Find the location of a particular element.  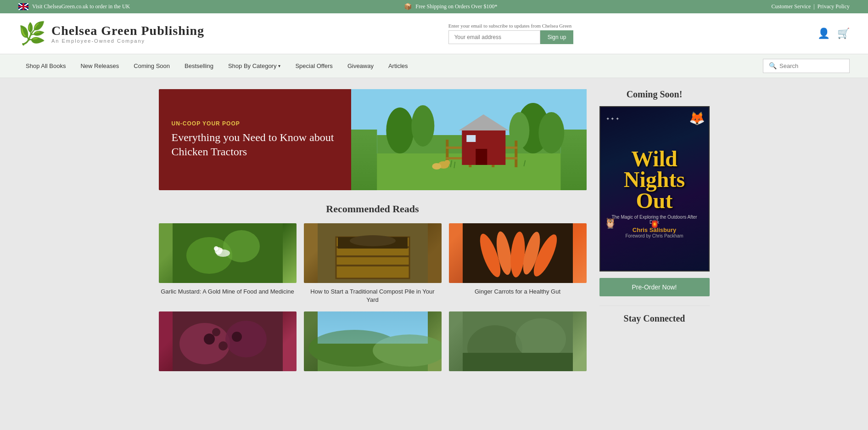

coop-scene is located at coordinates (469, 140).